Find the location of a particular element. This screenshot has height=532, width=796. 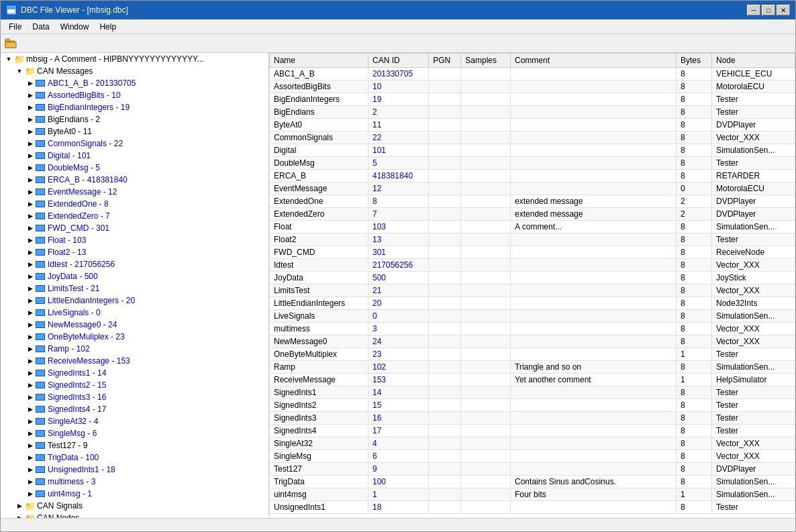

tree-item: ▶ EventMessage - 12 is located at coordinates (134, 192).